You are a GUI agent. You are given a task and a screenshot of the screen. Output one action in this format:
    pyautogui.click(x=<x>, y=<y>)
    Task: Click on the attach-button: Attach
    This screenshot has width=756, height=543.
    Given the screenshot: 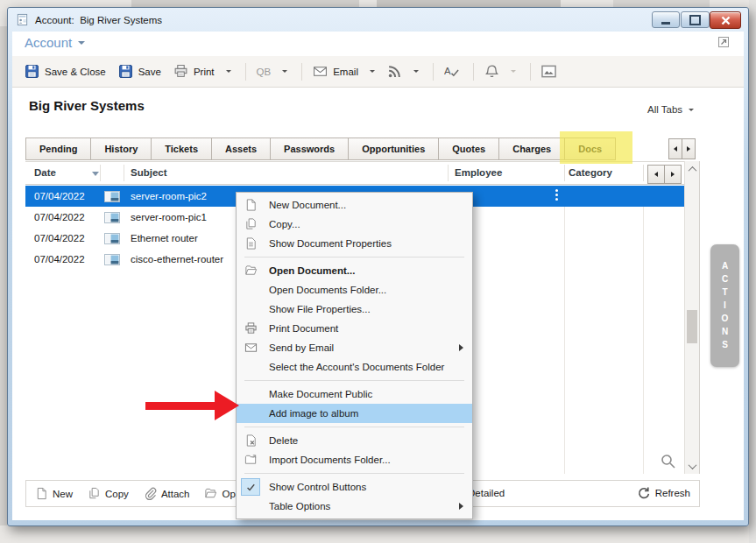 What is the action you would take?
    pyautogui.click(x=166, y=494)
    